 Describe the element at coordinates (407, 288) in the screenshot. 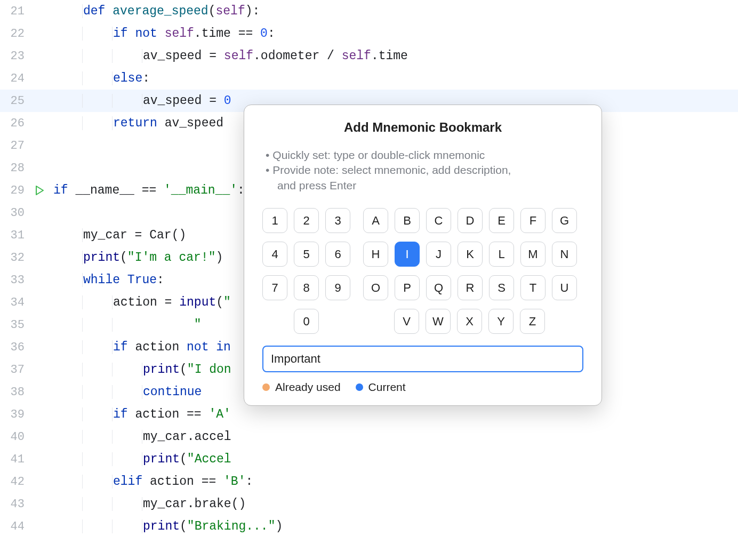

I see `mnemonic-key-P: P` at that location.